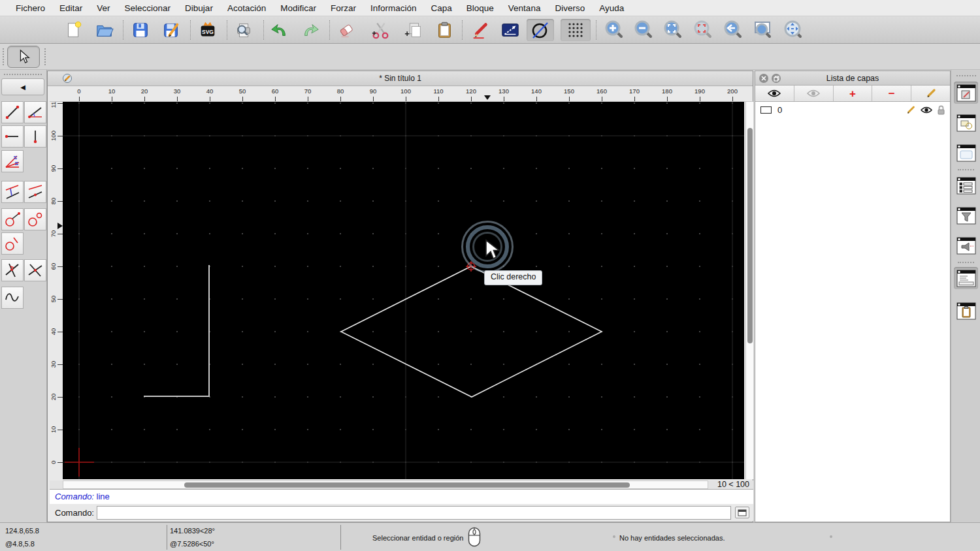 Image resolution: width=980 pixels, height=551 pixels. Describe the element at coordinates (74, 30) in the screenshot. I see `new-file-button` at that location.